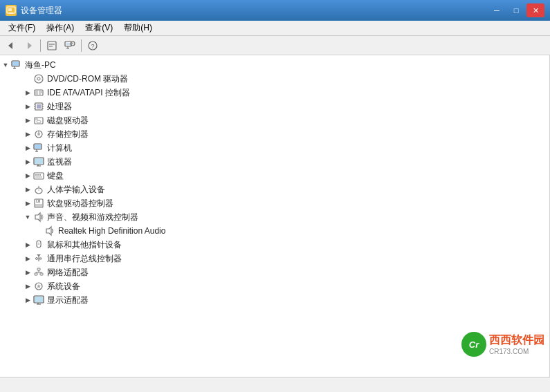  I want to click on tree-root-node: ▼ 海鱼-PC, so click(275, 65).